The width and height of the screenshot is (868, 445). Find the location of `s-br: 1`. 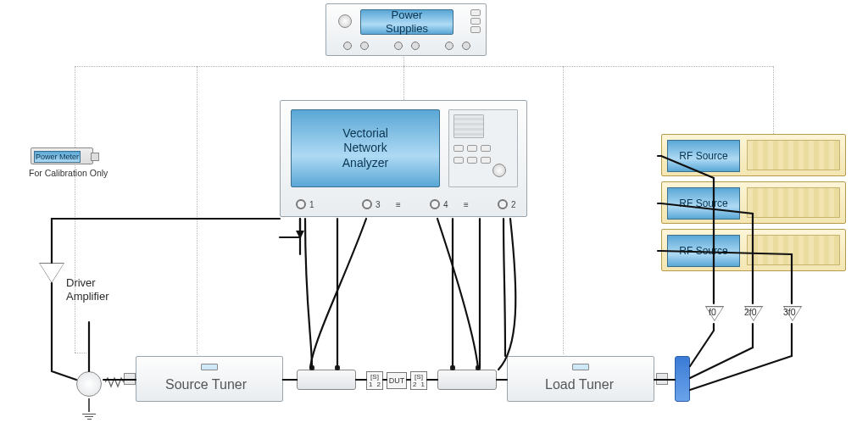

s-br: 1 is located at coordinates (423, 385).